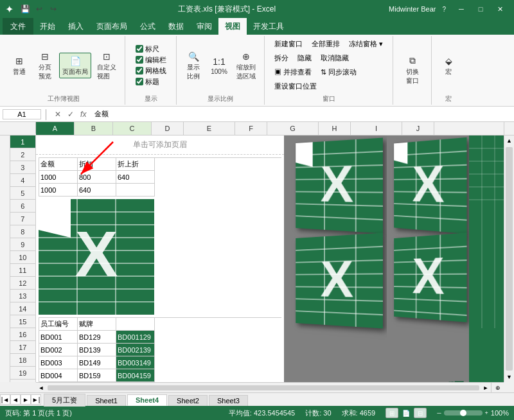  Describe the element at coordinates (45, 66) in the screenshot. I see `page-break-preview-btn: ⊟ 分页预览` at that location.